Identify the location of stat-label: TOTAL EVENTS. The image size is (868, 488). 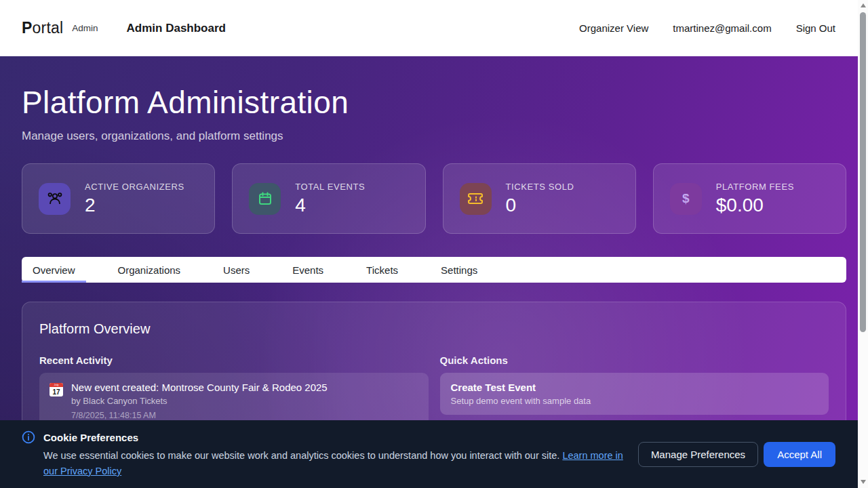
(330, 187).